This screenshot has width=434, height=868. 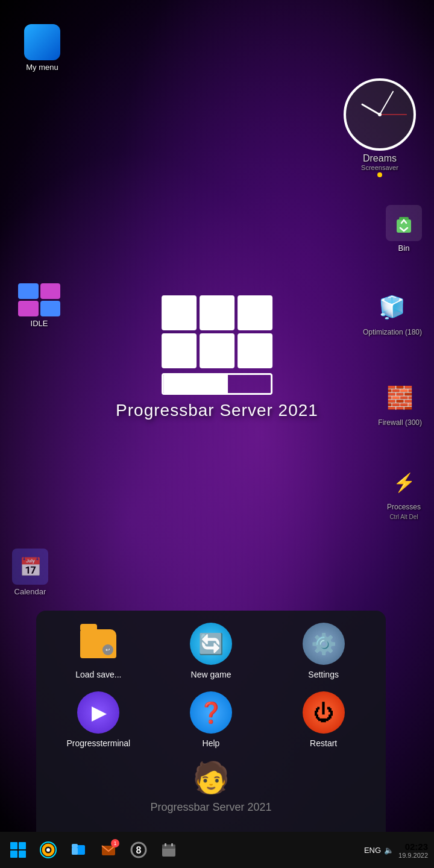 I want to click on processes-label: Processes, so click(x=404, y=507).